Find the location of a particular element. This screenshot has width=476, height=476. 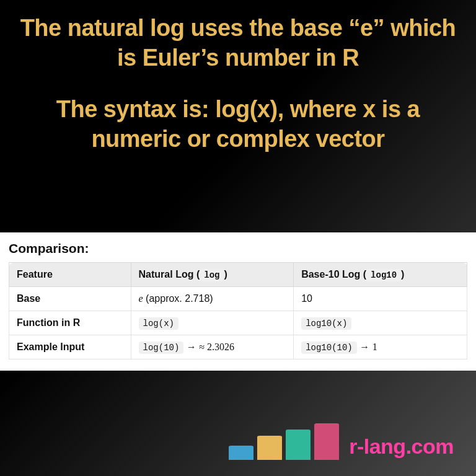

cell-feature: Function in R is located at coordinates (71, 324).